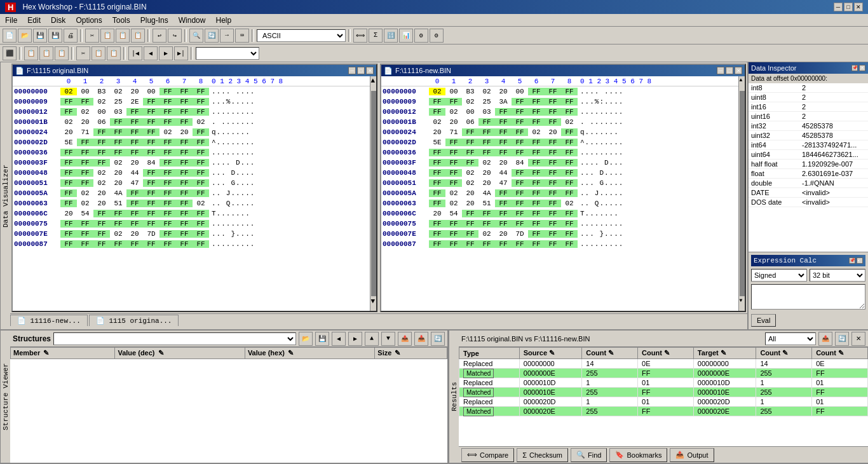 The height and width of the screenshot is (464, 868). I want to click on table-row: 0000003FFFFFFF022084FFFFFF.... D..., so click(191, 163).